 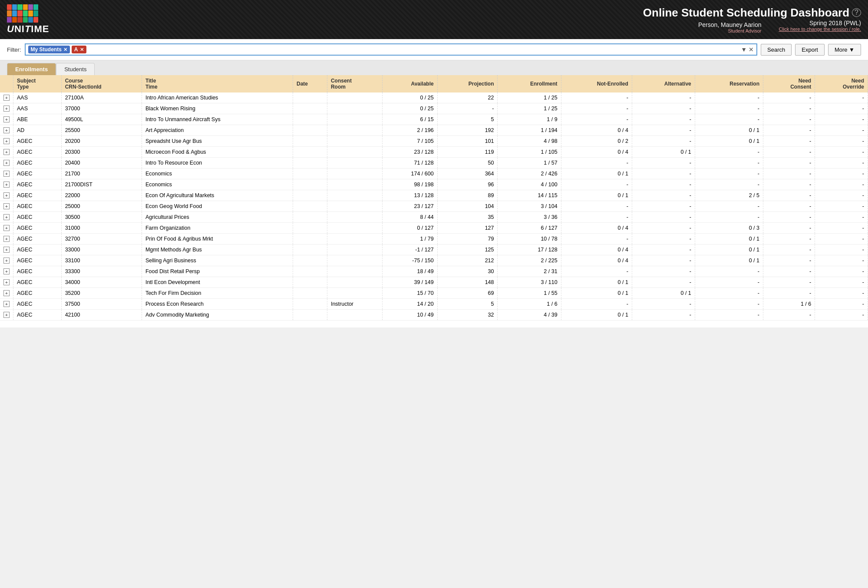 I want to click on filter-label: Filter:, so click(x=14, y=50).